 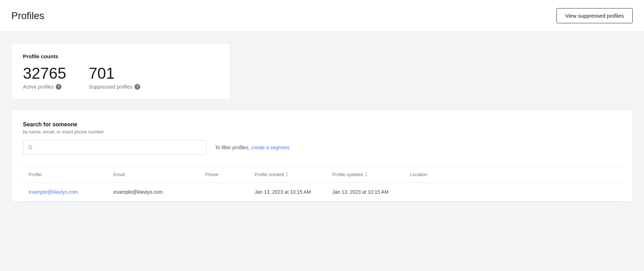 I want to click on create-segment-link: create a segment., so click(x=271, y=147).